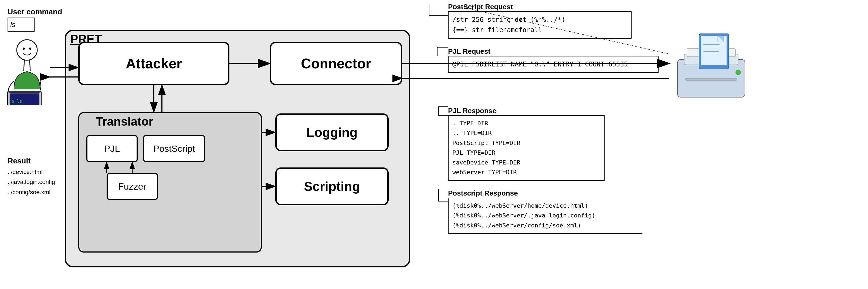 The height and width of the screenshot is (289, 868). I want to click on translator-label: Translator, so click(125, 121).